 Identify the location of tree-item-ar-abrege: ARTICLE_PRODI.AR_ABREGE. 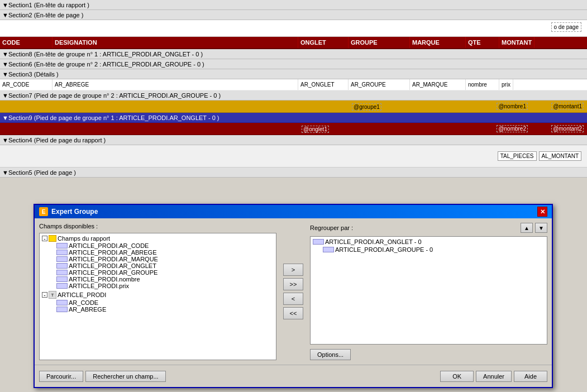
(158, 252).